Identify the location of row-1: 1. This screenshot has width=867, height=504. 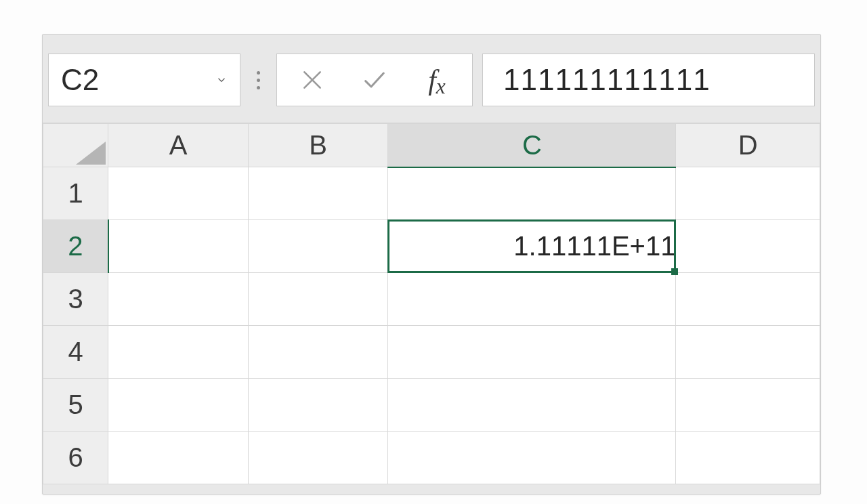
(432, 194).